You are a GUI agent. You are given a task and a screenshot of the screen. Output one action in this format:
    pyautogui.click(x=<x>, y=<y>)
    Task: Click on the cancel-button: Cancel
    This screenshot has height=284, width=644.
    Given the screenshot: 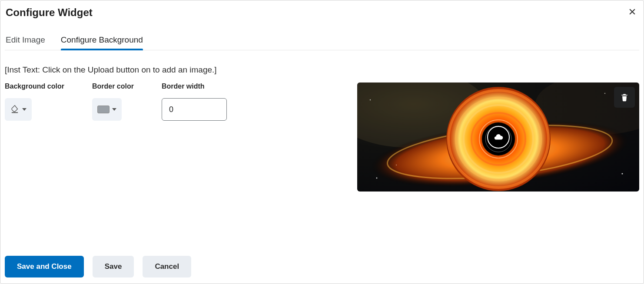 What is the action you would take?
    pyautogui.click(x=167, y=267)
    